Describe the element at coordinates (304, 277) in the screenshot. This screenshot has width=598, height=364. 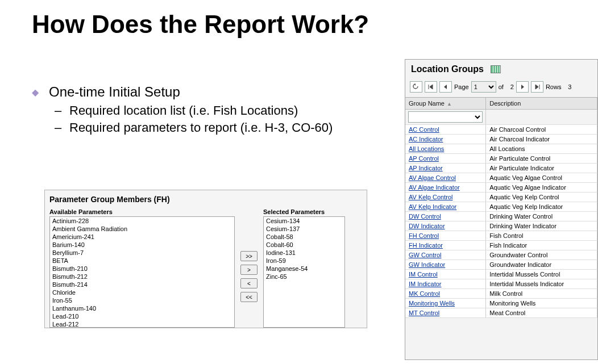
I see `list-item: Zinc-65` at that location.